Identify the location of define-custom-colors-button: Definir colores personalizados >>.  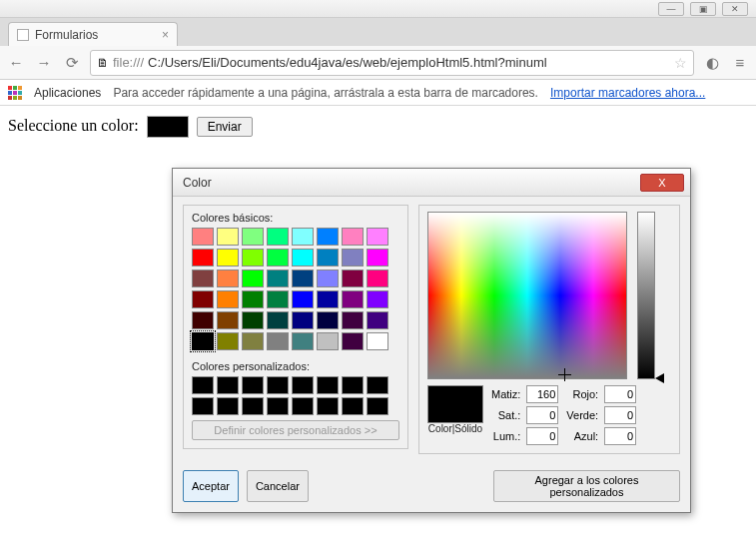
(296, 430).